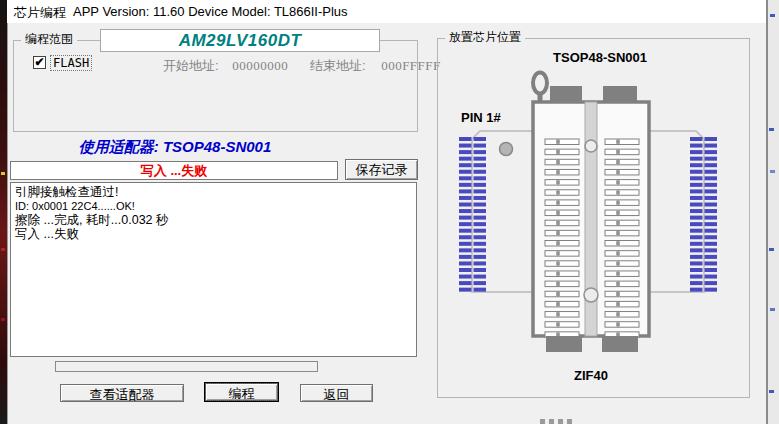  Describe the element at coordinates (40, 13) in the screenshot. I see `dialog-title: 芯片编程` at that location.